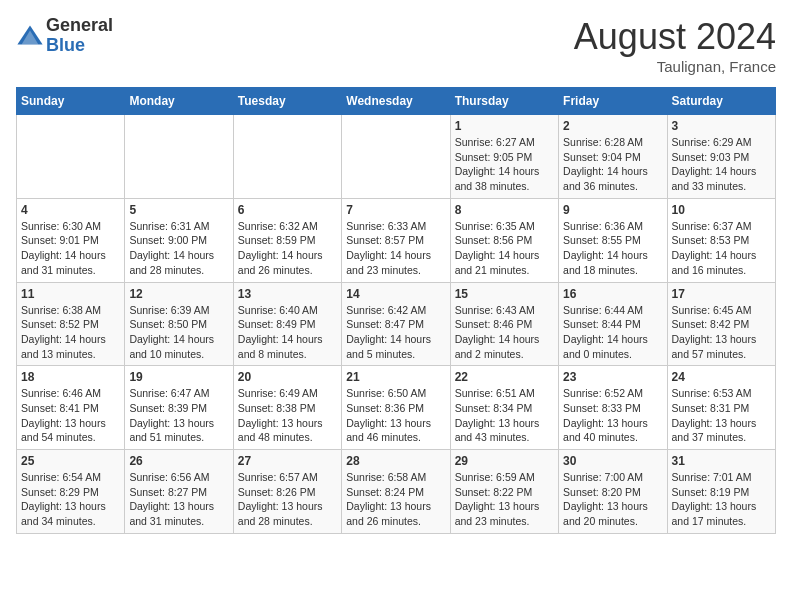  I want to click on day-info: Sunrise: 6:54 AMSunset: 8:29 PMDaylight:…, so click(70, 500).